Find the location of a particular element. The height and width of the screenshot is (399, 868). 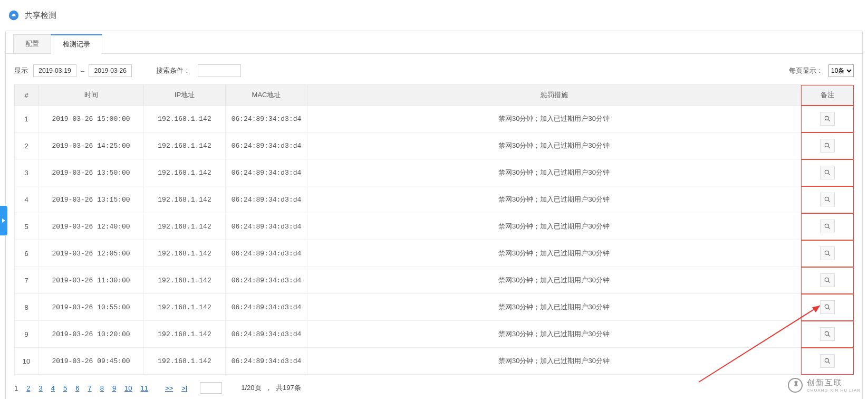

page-link: 8 is located at coordinates (102, 388).